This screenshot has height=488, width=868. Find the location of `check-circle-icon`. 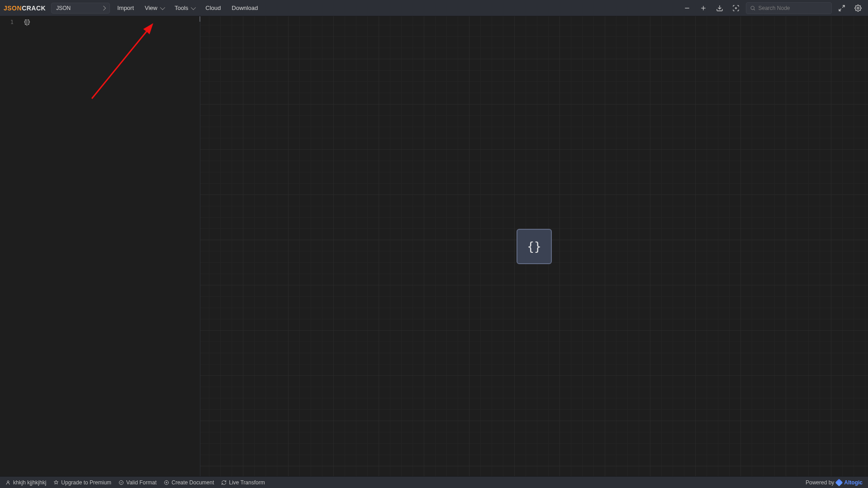

check-circle-icon is located at coordinates (121, 483).